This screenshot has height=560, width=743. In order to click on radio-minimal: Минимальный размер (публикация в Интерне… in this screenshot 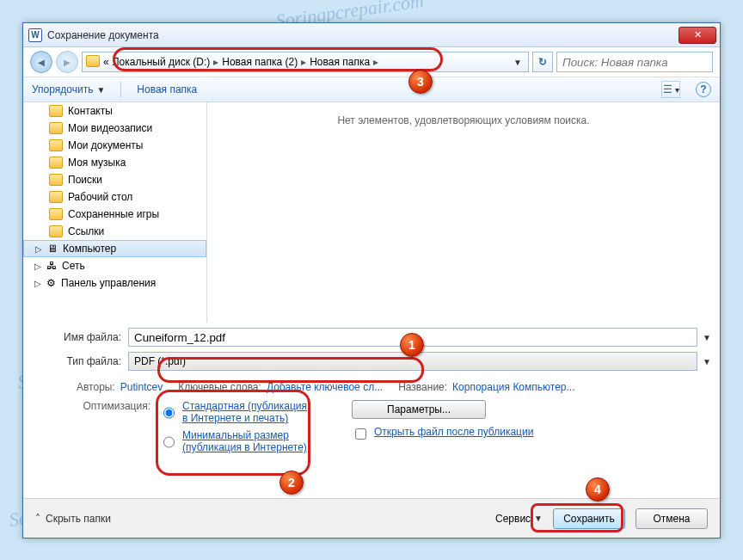, I will do `click(235, 441)`.